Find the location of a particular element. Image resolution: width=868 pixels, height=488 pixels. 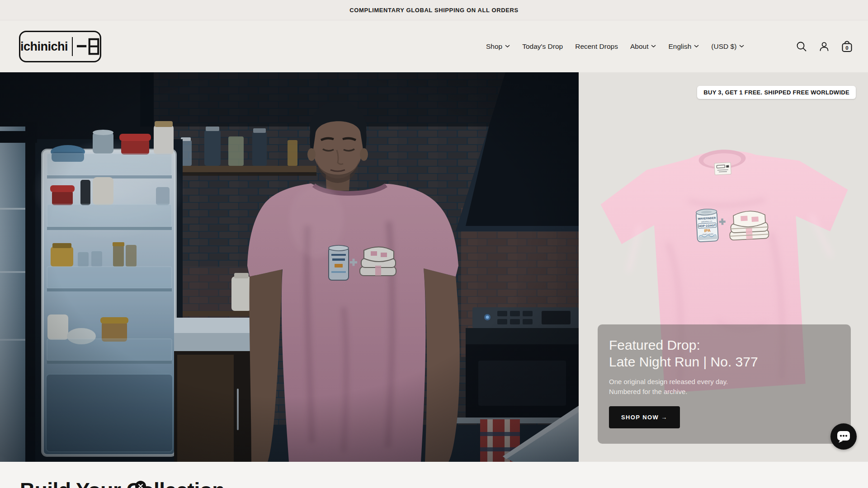

cart-bag-icon: 0 is located at coordinates (847, 46).